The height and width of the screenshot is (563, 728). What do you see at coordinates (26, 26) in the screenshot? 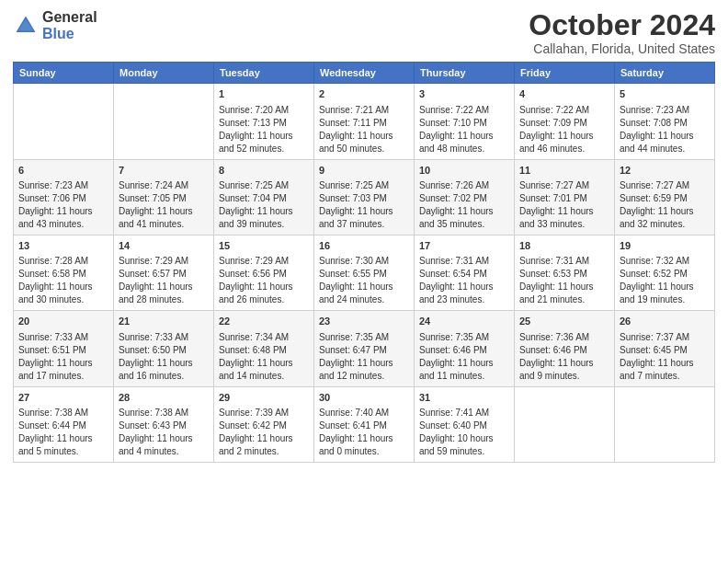
I see `generalblue-logo-icon` at bounding box center [26, 26].